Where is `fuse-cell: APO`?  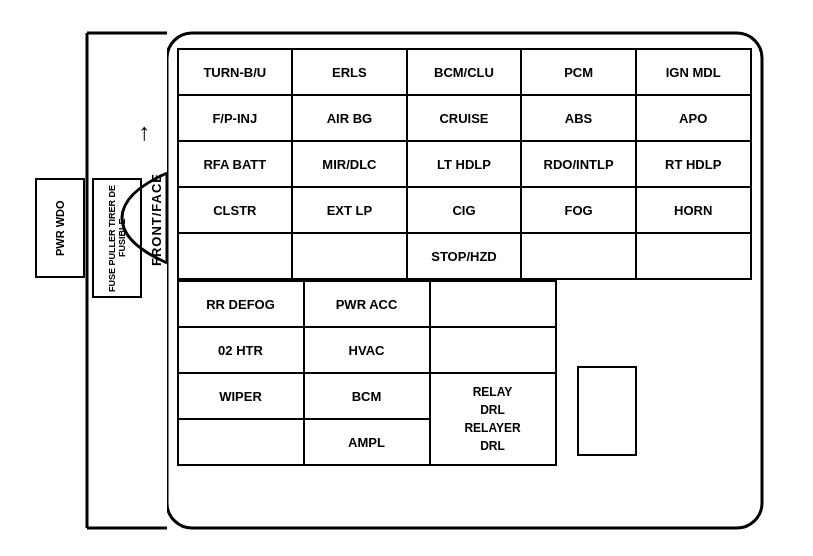 fuse-cell: APO is located at coordinates (694, 118).